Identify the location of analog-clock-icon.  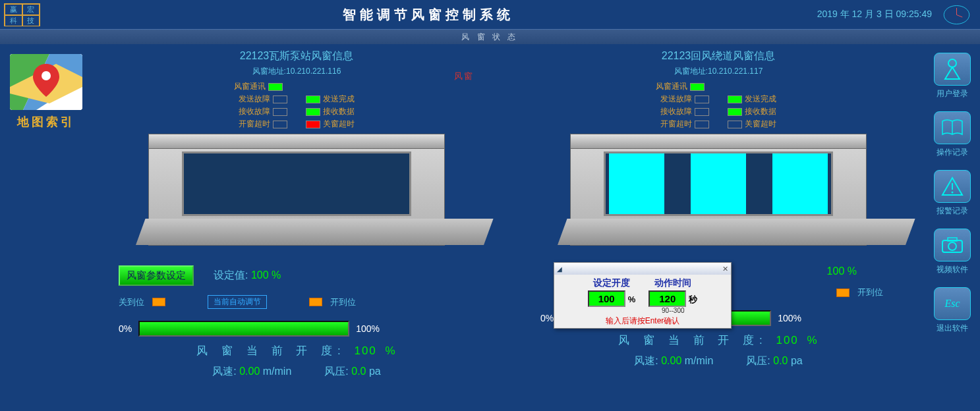
(957, 14).